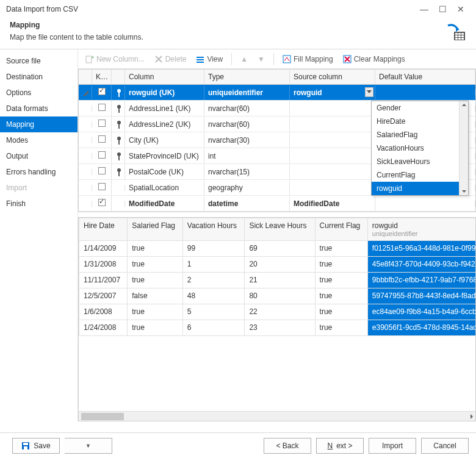 The height and width of the screenshot is (458, 476). What do you see at coordinates (278, 328) in the screenshot?
I see `preview-row: 1/24/2008true623truee39056f1-9cd5-478d-8…` at bounding box center [278, 328].